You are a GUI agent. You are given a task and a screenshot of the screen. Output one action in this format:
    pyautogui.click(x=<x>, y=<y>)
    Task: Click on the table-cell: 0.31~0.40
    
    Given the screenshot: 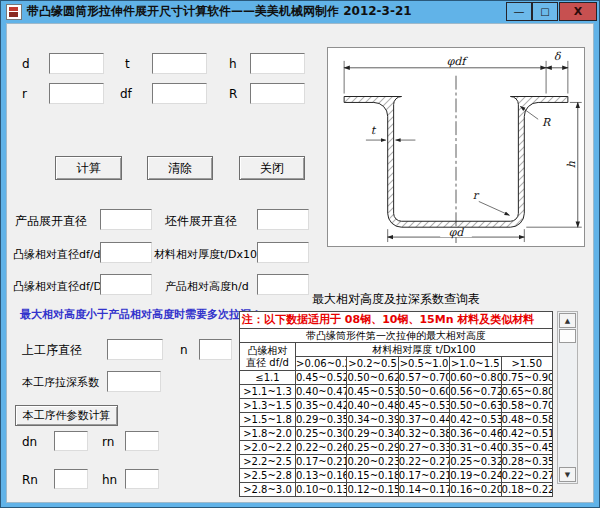 What is the action you would take?
    pyautogui.click(x=476, y=448)
    